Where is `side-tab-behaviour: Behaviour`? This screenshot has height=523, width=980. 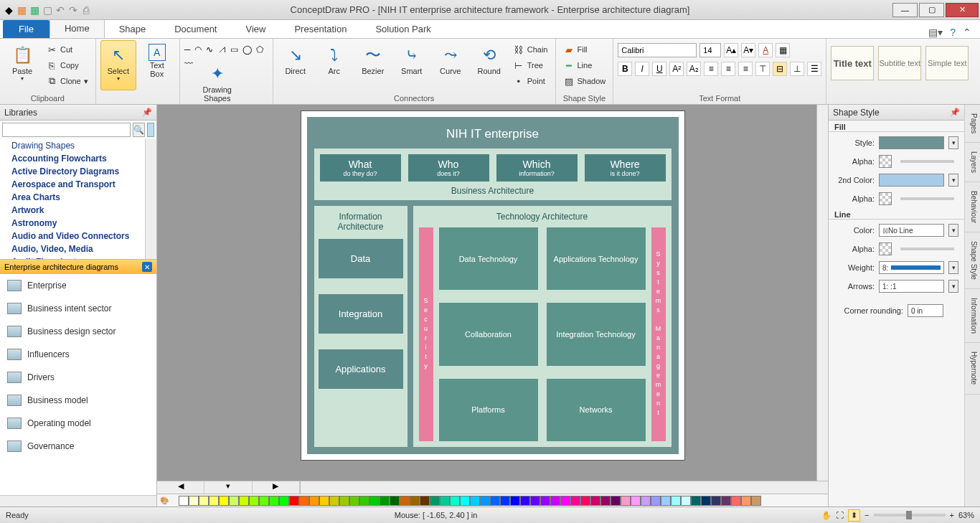 side-tab-behaviour: Behaviour is located at coordinates (973, 207).